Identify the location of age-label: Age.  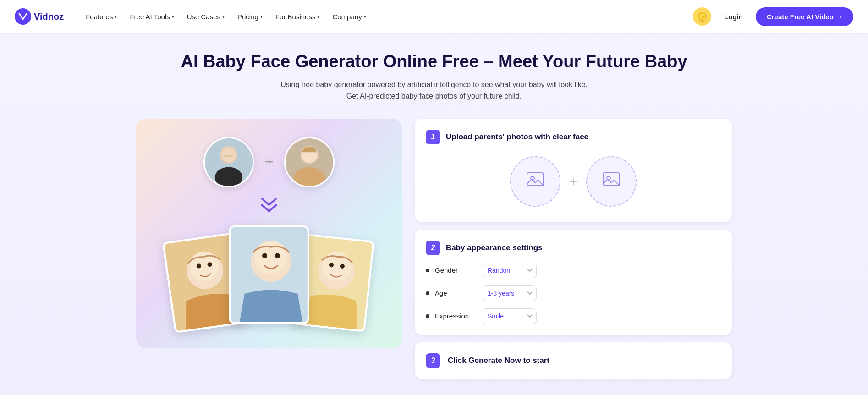
(456, 293).